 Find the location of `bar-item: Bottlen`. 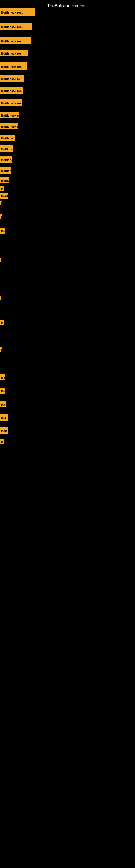

bar-item: Bottlen is located at coordinates (4, 180).